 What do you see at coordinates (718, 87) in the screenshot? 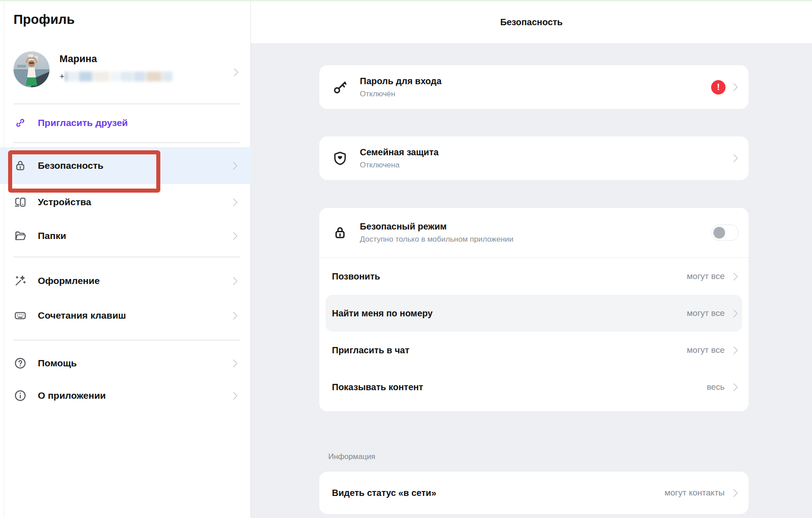
I see `alert-badge: !` at bounding box center [718, 87].